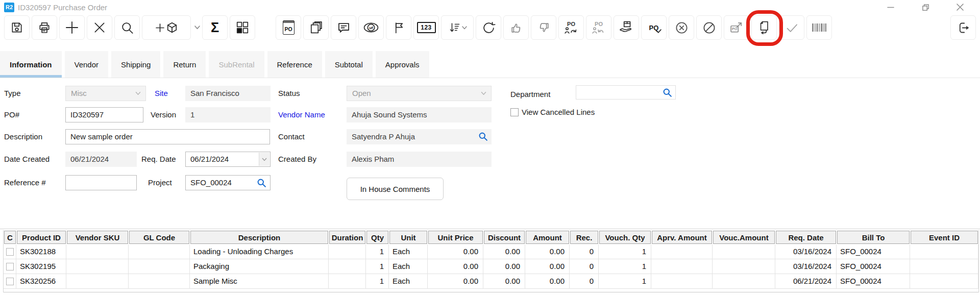 The image size is (980, 296). I want to click on column-header: Rec., so click(584, 237).